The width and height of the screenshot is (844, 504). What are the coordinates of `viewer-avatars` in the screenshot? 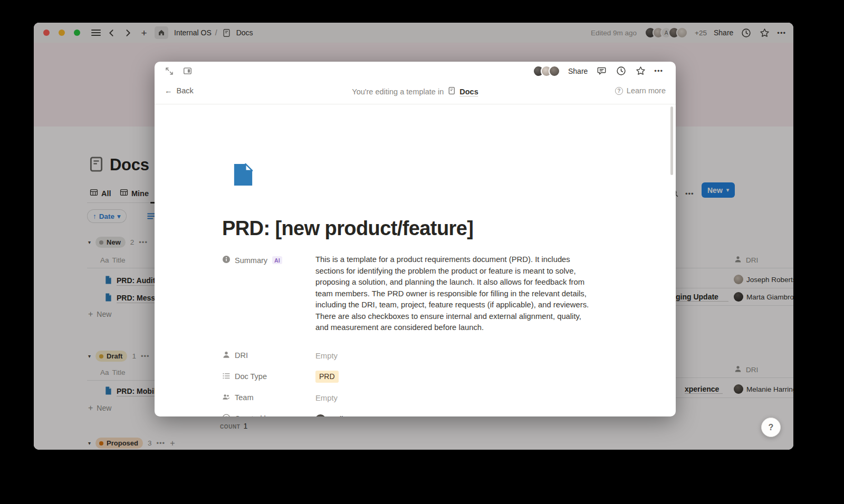 It's located at (546, 71).